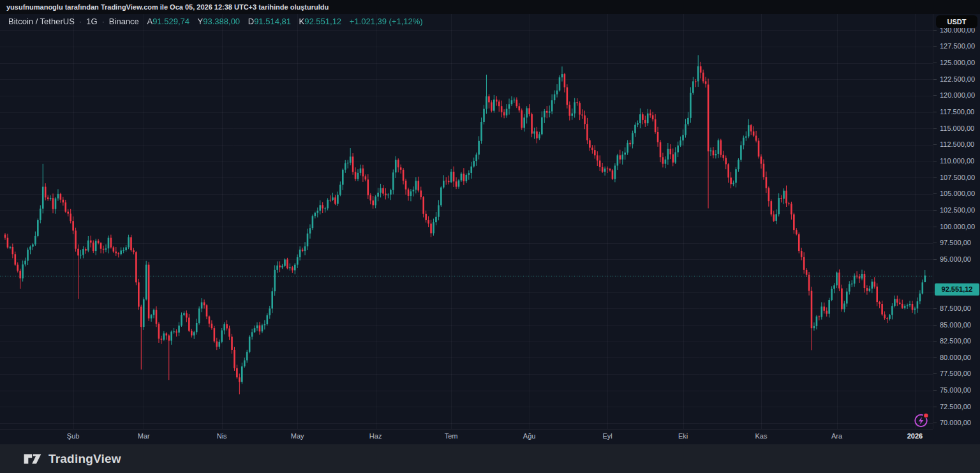  I want to click on time-axis-label: Mar, so click(144, 436).